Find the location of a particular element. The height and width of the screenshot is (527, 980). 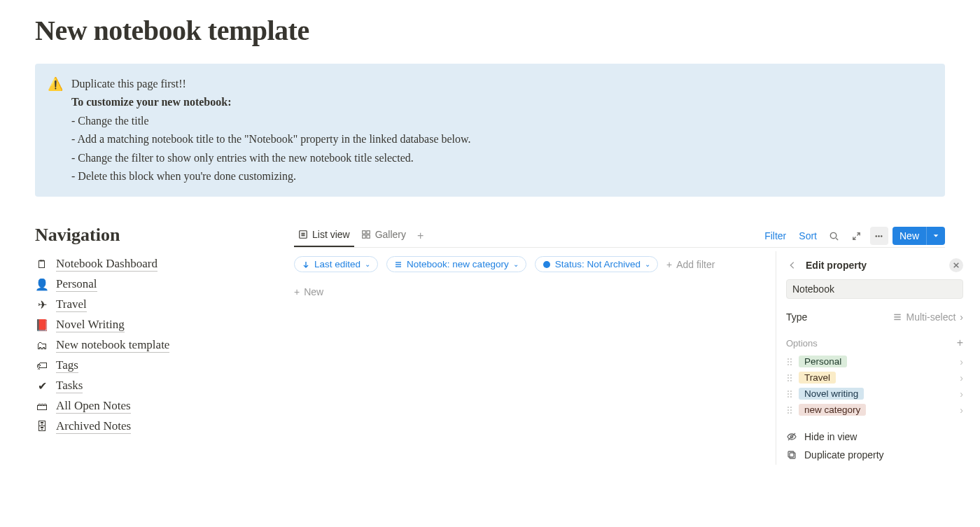

sort-button: Sort is located at coordinates (808, 236).